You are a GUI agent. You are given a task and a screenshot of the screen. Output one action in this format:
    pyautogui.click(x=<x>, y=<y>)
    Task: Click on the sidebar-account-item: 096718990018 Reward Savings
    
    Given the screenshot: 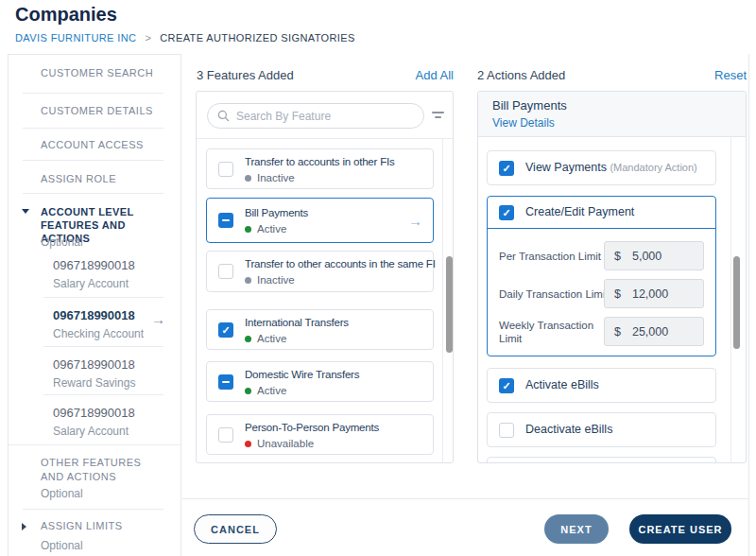 What is the action you would take?
    pyautogui.click(x=94, y=374)
    